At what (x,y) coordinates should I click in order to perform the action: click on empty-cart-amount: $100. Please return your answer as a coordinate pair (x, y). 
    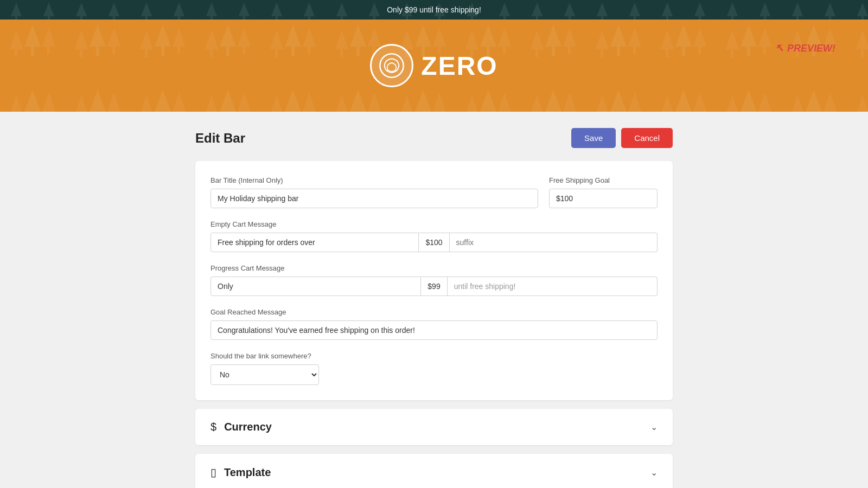
    Looking at the image, I should click on (434, 242).